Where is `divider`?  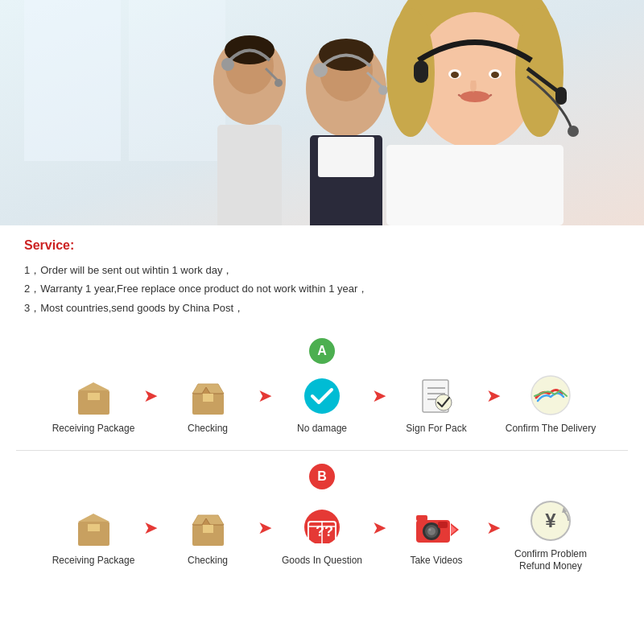 divider is located at coordinates (322, 451).